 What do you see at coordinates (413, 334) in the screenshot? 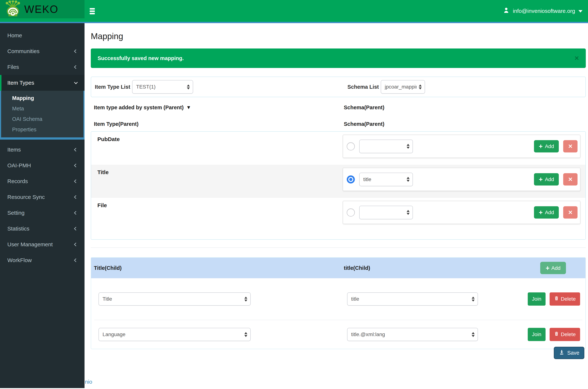
I see `child-schema-select: title.@xml:lang` at bounding box center [413, 334].